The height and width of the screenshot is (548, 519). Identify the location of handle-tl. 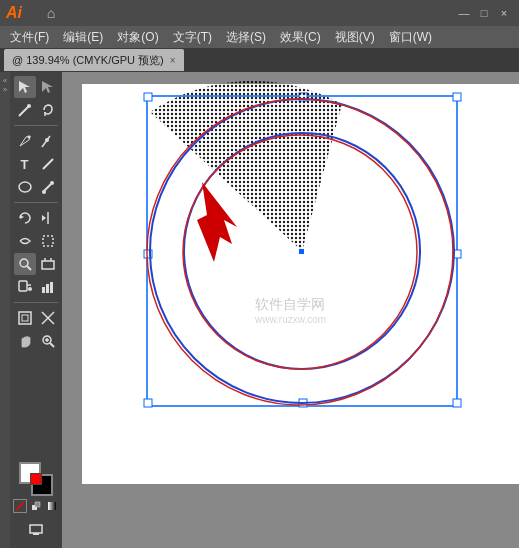
(148, 97).